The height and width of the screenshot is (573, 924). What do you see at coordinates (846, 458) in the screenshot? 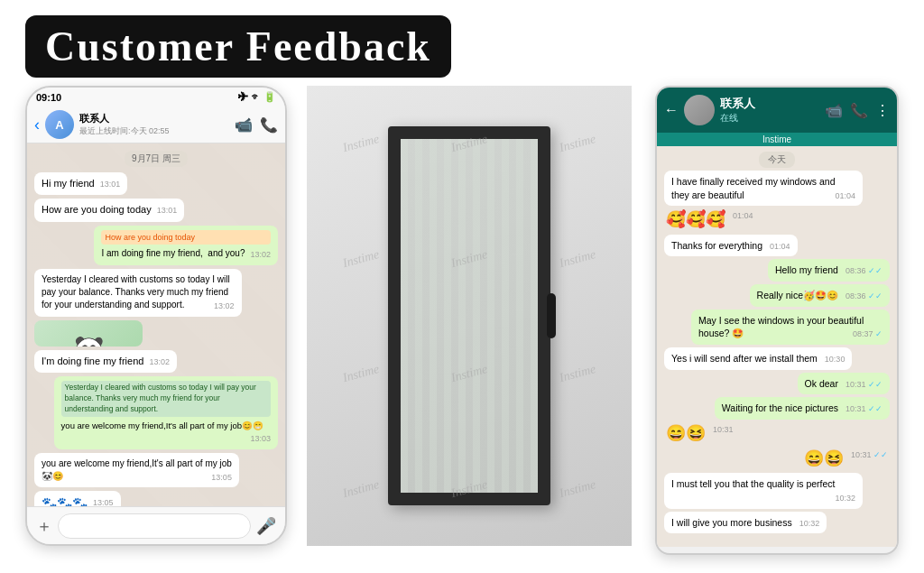
I see `wa-msg-emoji-3: 😄😆10:31 ✓✓` at bounding box center [846, 458].